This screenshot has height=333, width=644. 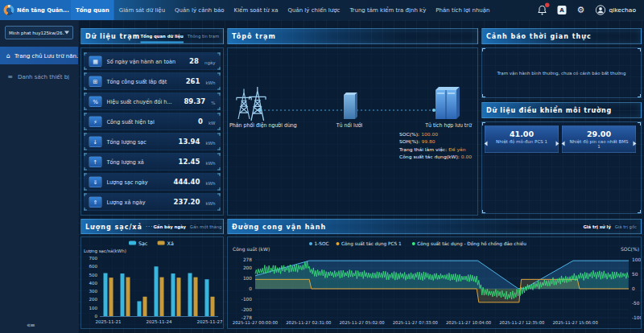 I want to click on sidebar-item-label: Danh sách thiết bị, so click(x=43, y=76).